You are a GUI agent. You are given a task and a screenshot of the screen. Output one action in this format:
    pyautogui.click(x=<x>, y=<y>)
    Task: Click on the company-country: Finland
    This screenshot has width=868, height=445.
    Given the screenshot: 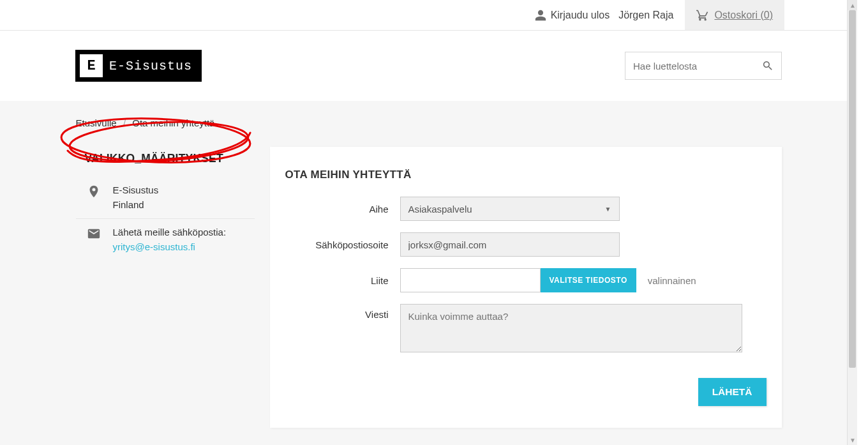 What is the action you would take?
    pyautogui.click(x=136, y=206)
    